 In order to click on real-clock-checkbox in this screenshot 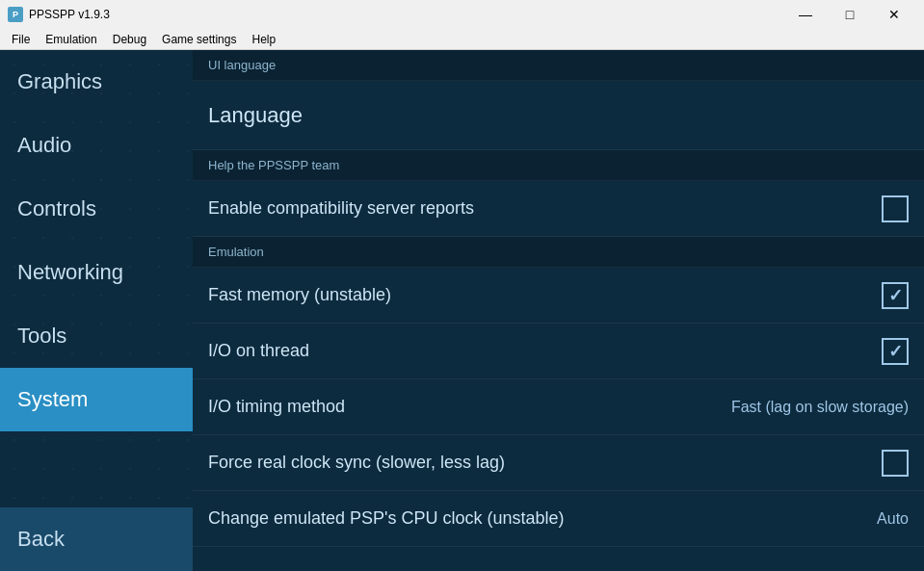, I will do `click(895, 463)`.